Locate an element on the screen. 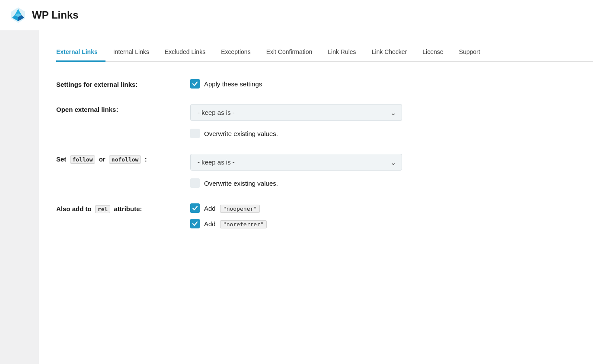 Image resolution: width=610 pixels, height=364 pixels. open-external-label: Open external links: is located at coordinates (119, 109).